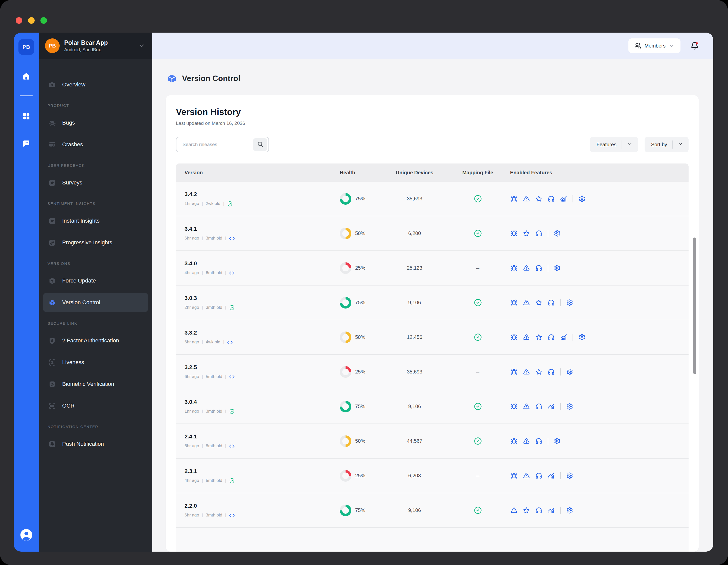 The height and width of the screenshot is (565, 728). Describe the element at coordinates (432, 441) in the screenshot. I see `table-row: 2.4.16hr ago|8mth old|50%44,567` at that location.